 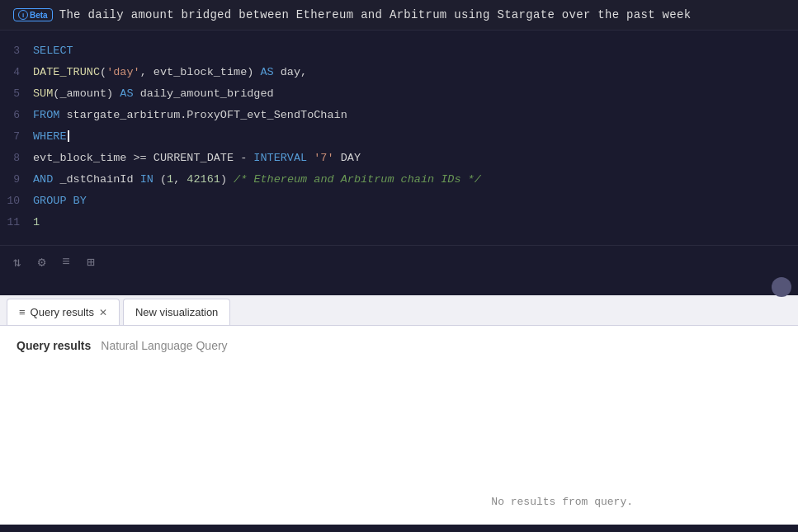 What do you see at coordinates (177, 312) in the screenshot?
I see `tab-new-visualization: New visualization` at bounding box center [177, 312].